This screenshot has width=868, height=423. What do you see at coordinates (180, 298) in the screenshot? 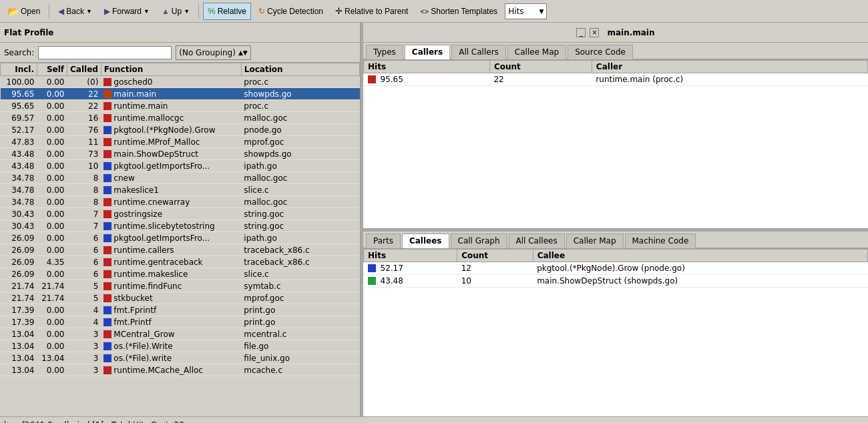
I see `table-row: 21.74 21.74 5 stkbucket mprof.goc` at bounding box center [180, 298].